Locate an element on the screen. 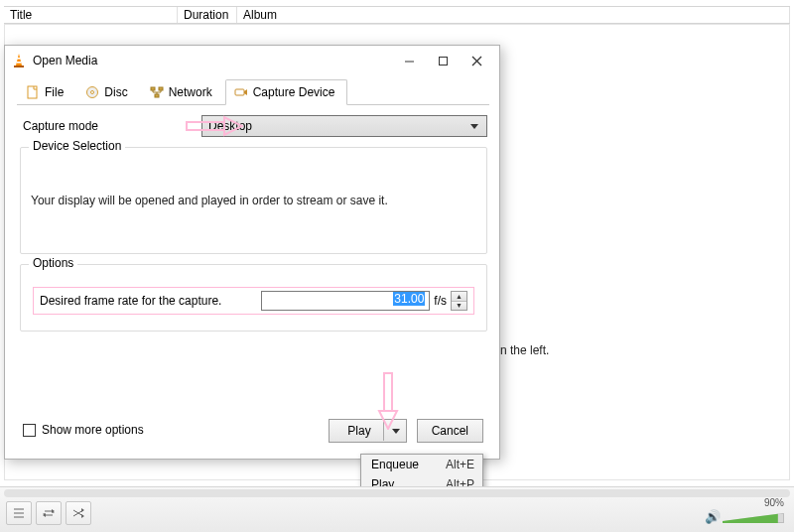 The image size is (794, 532). tab-capture-label: Capture Device is located at coordinates (294, 92).